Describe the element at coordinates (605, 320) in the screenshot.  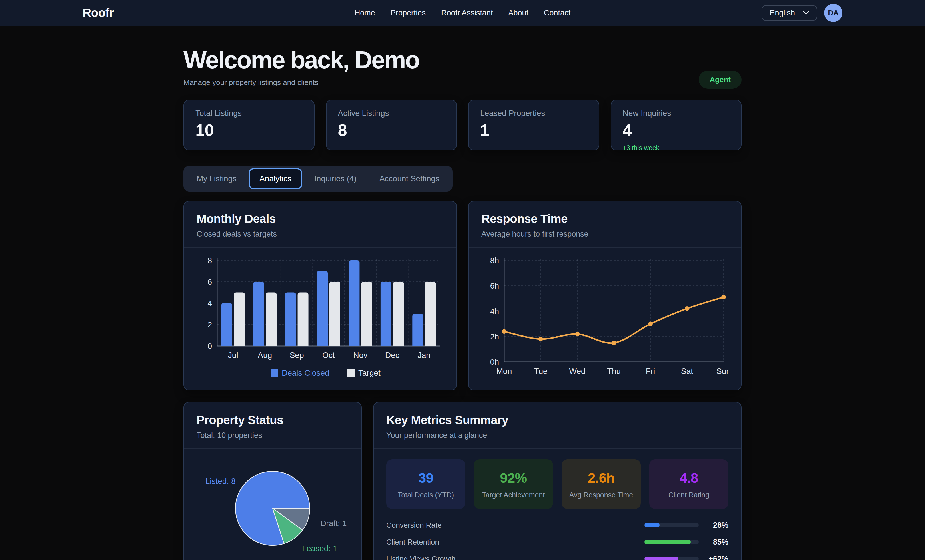
I see `response-time-line-chart: 0h2h4h6h8hMonTueWedThuFriSatSun` at that location.